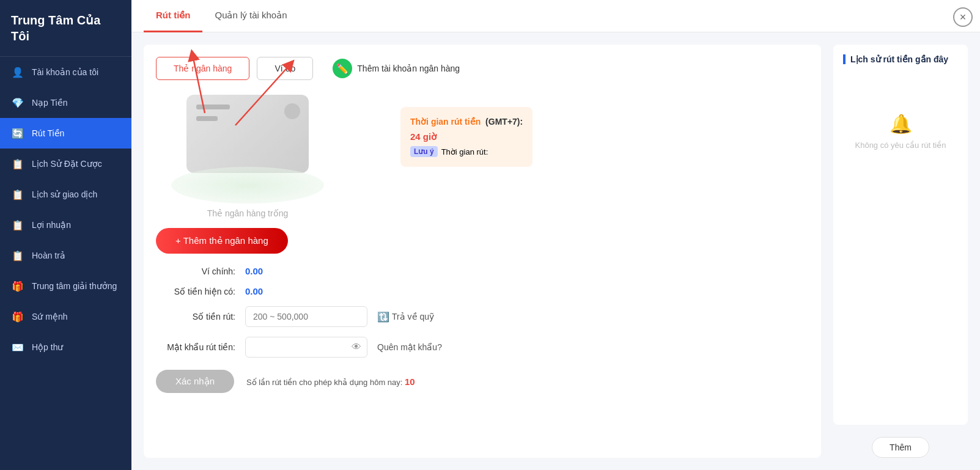 The image size is (980, 470). I want to click on inbox-icon: ✉️, so click(18, 347).